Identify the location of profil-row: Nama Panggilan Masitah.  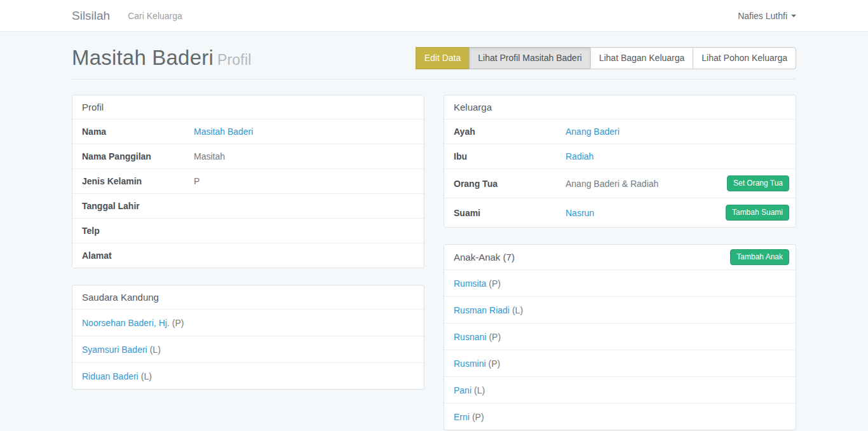
(248, 156).